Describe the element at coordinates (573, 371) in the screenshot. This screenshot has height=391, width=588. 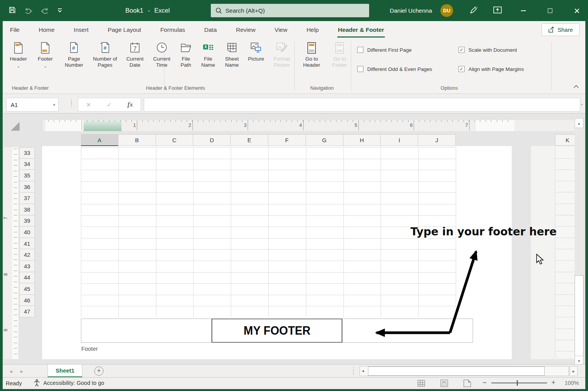
I see `scroll-right-icon: ▸` at that location.